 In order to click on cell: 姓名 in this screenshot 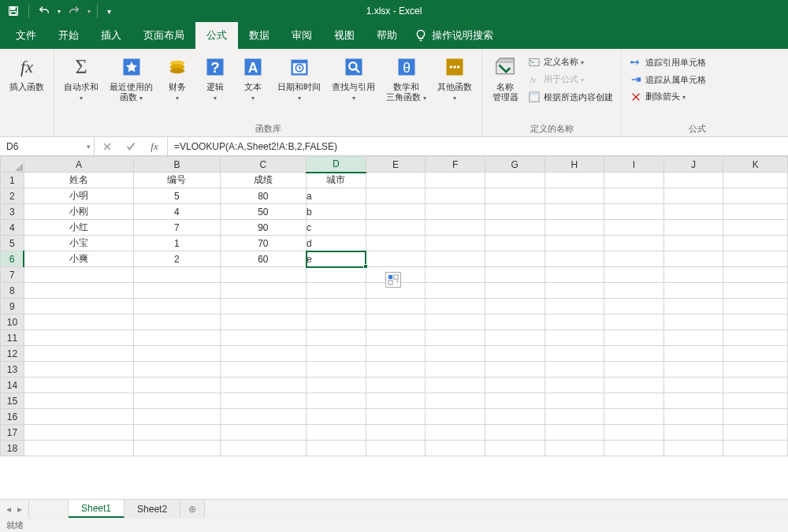, I will do `click(79, 180)`.